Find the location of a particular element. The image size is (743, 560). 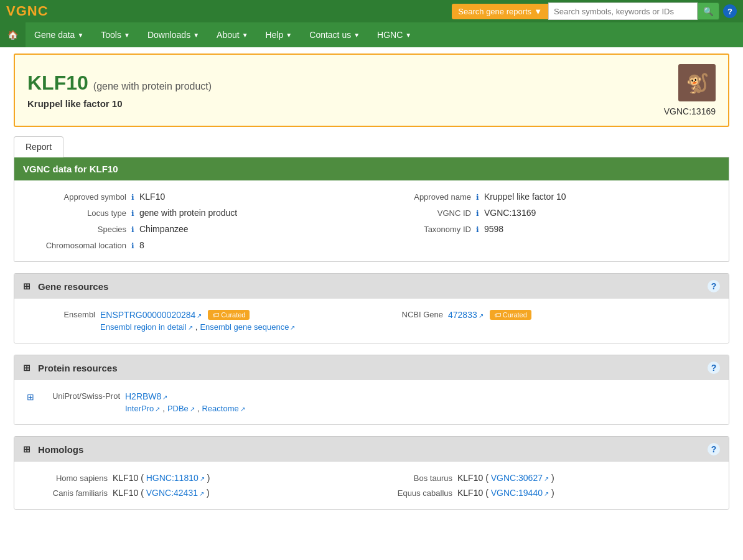

interpro-link: InterPro is located at coordinates (143, 408).